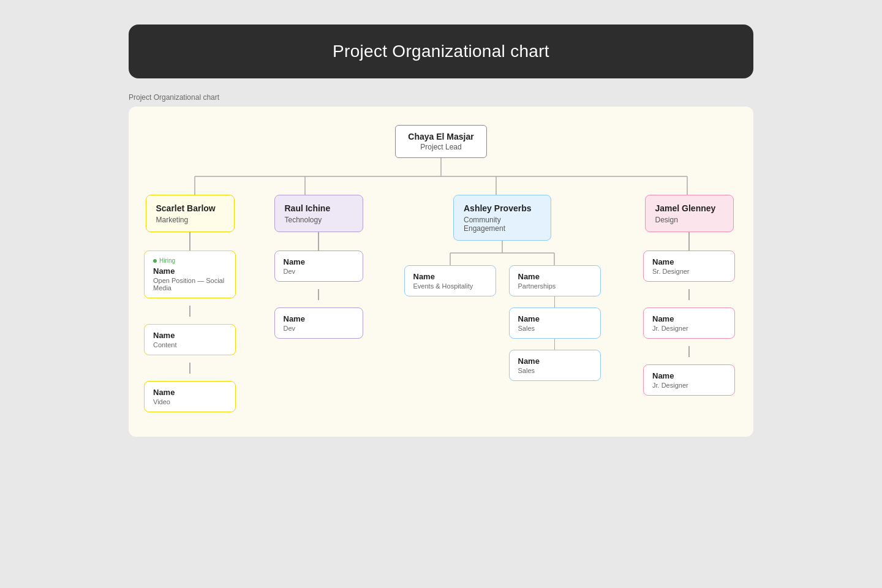 This screenshot has height=588, width=882. What do you see at coordinates (190, 208) in the screenshot?
I see `marketing-name: Scarlet Barlow` at bounding box center [190, 208].